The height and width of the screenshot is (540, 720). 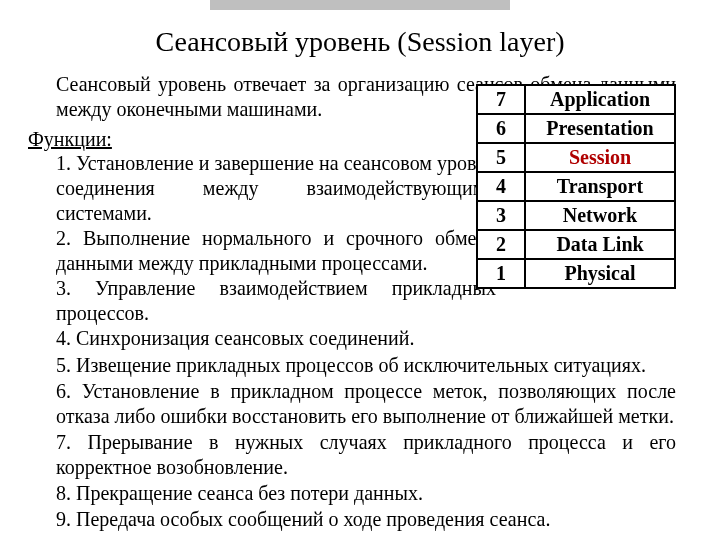 I want to click on list-item: 2. Выполнение нормального и срочного обм…, so click(x=276, y=251).